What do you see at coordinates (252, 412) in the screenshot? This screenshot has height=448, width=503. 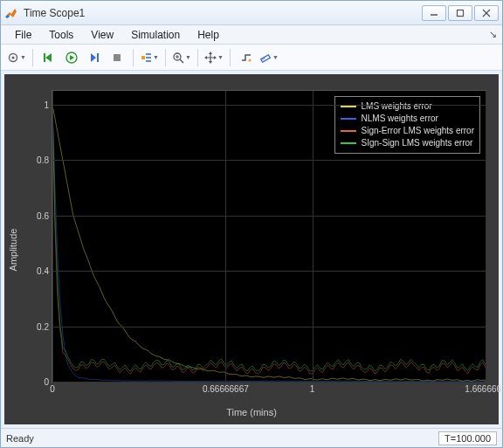 I see `x-axis-label: Time (mins)` at bounding box center [252, 412].